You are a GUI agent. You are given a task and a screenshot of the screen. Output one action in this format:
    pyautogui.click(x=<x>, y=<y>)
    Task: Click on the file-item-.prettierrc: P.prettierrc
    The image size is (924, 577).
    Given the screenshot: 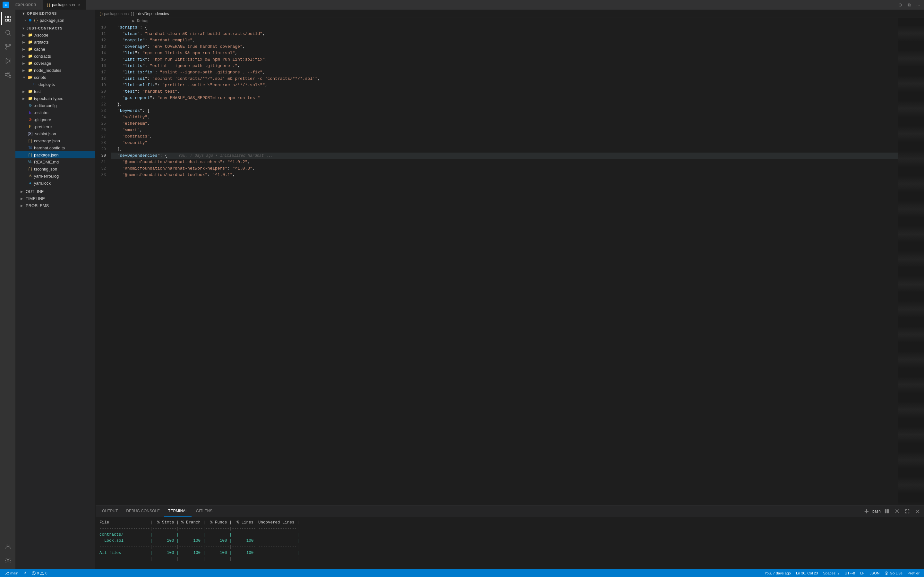 What is the action you would take?
    pyautogui.click(x=55, y=127)
    